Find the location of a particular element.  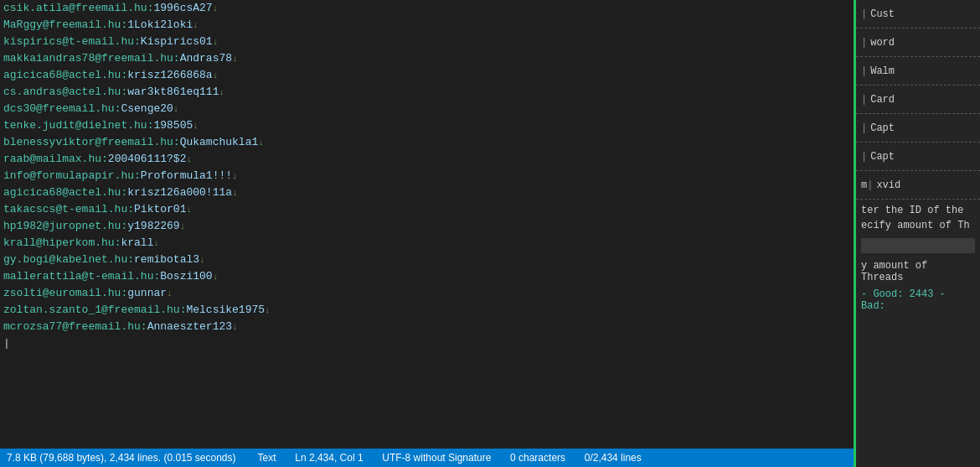

email-text: makkaiandras78@freemail.hu is located at coordinates (89, 59).